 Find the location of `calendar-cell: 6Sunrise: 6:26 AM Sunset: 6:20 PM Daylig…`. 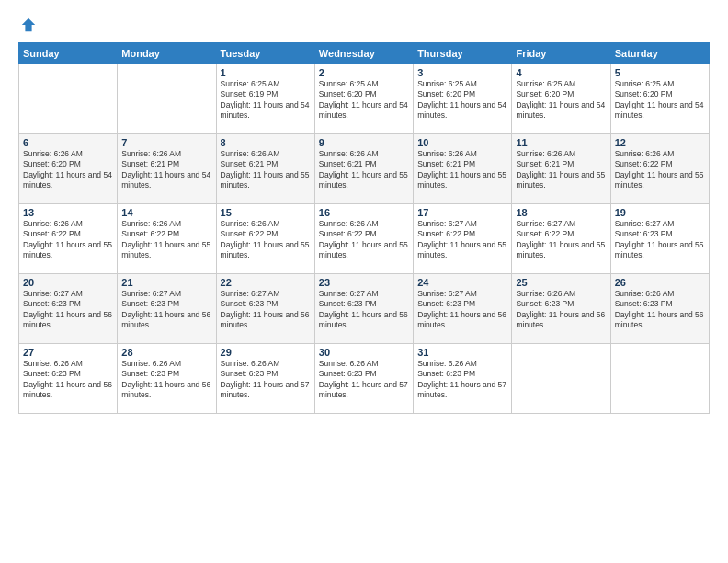

calendar-cell: 6Sunrise: 6:26 AM Sunset: 6:20 PM Daylig… is located at coordinates (68, 169).